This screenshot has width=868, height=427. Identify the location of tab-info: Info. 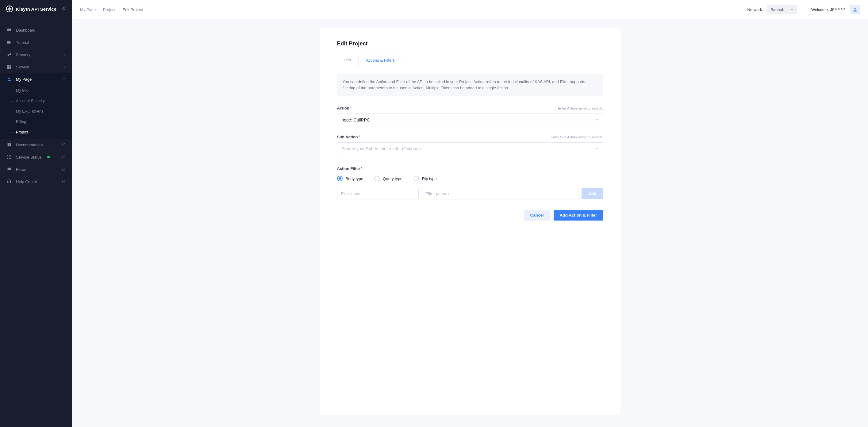
(348, 61).